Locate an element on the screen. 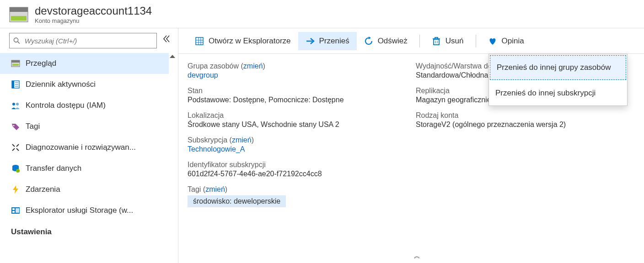  feedback-button: Opinia is located at coordinates (506, 41).